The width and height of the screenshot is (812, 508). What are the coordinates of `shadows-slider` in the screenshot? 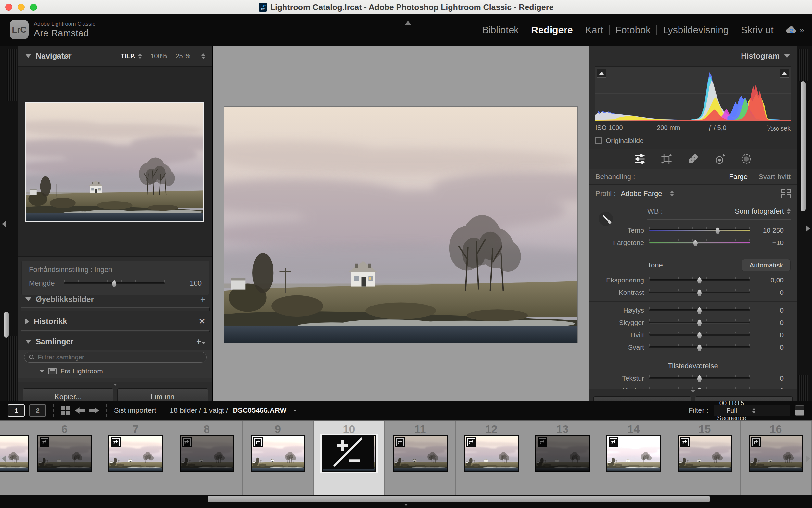 It's located at (700, 323).